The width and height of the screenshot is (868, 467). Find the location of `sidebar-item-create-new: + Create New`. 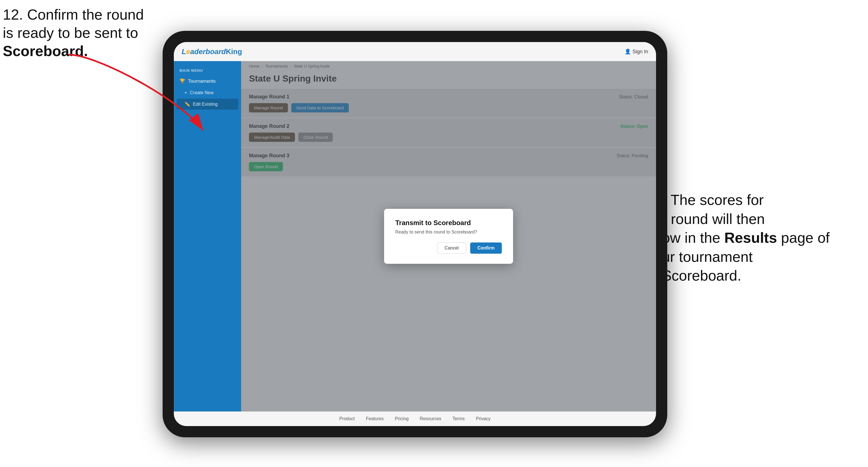

sidebar-item-create-new: + Create New is located at coordinates (208, 93).